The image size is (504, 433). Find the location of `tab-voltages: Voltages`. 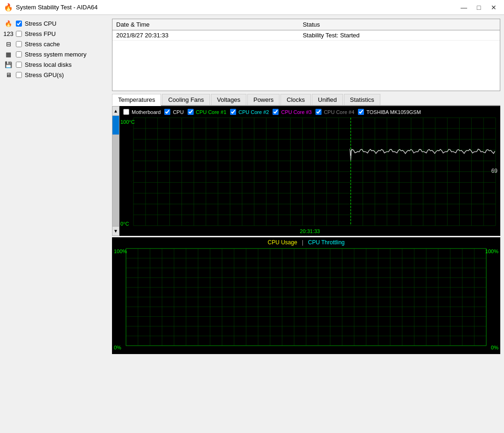

tab-voltages: Voltages is located at coordinates (229, 99).